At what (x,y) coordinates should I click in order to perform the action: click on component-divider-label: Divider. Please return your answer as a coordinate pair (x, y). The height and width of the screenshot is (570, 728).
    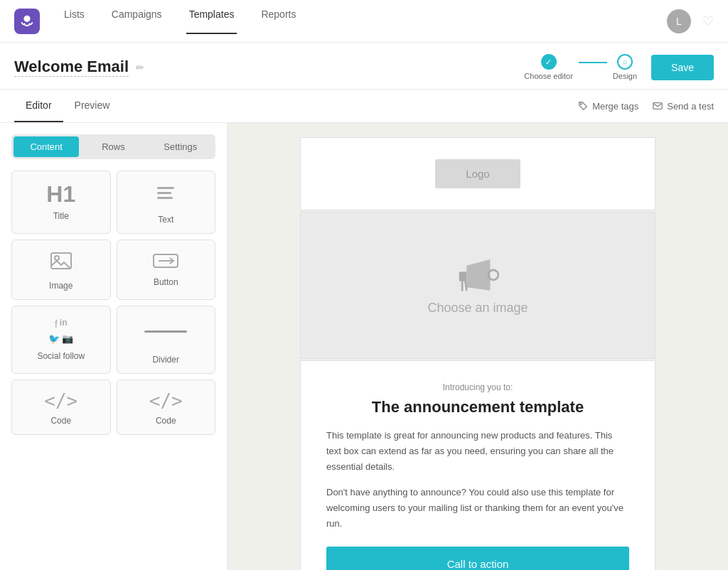
    Looking at the image, I should click on (166, 360).